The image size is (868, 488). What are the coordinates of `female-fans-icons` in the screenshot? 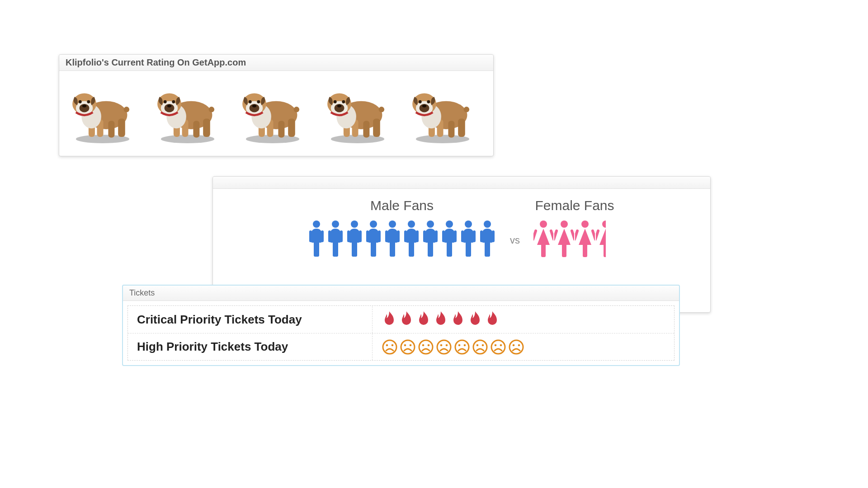 It's located at (575, 240).